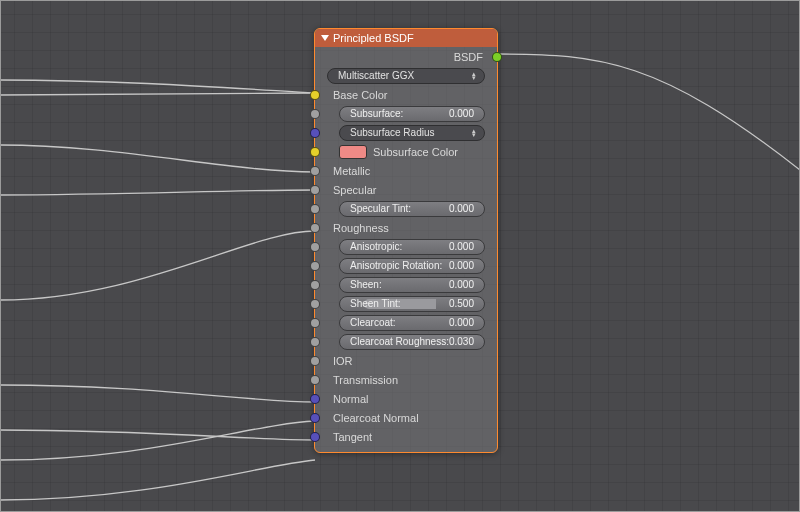 The height and width of the screenshot is (512, 800). What do you see at coordinates (315, 247) in the screenshot?
I see `socket-anisotropic` at bounding box center [315, 247].